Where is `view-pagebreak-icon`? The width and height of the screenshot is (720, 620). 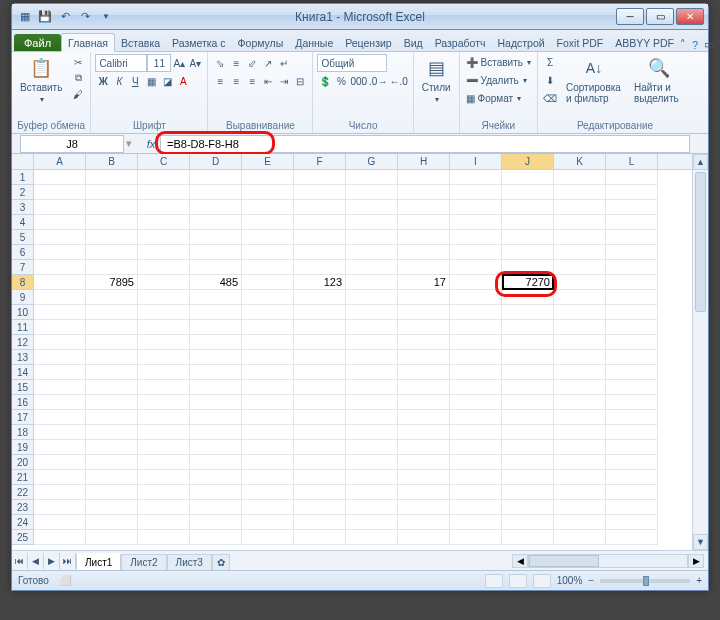
view-pagebreak-icon is located at coordinates (542, 581).